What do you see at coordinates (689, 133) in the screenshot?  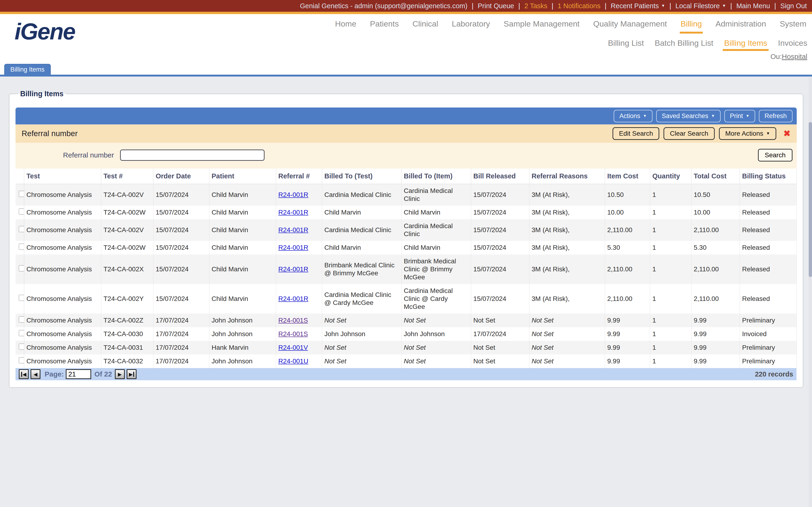 I see `clear-search-button: Clear Search` at bounding box center [689, 133].